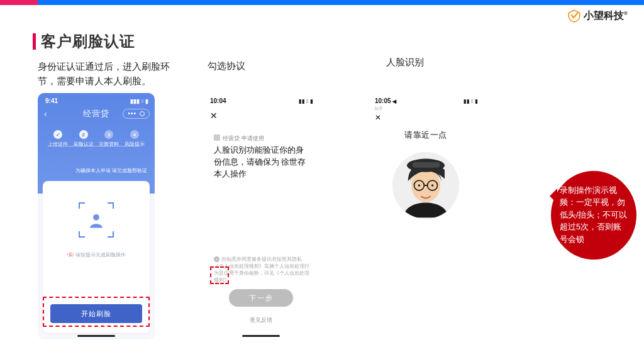 Image resolution: width=644 pixels, height=362 pixels. Describe the element at coordinates (96, 220) in the screenshot. I see `face-scan-icon` at that location.